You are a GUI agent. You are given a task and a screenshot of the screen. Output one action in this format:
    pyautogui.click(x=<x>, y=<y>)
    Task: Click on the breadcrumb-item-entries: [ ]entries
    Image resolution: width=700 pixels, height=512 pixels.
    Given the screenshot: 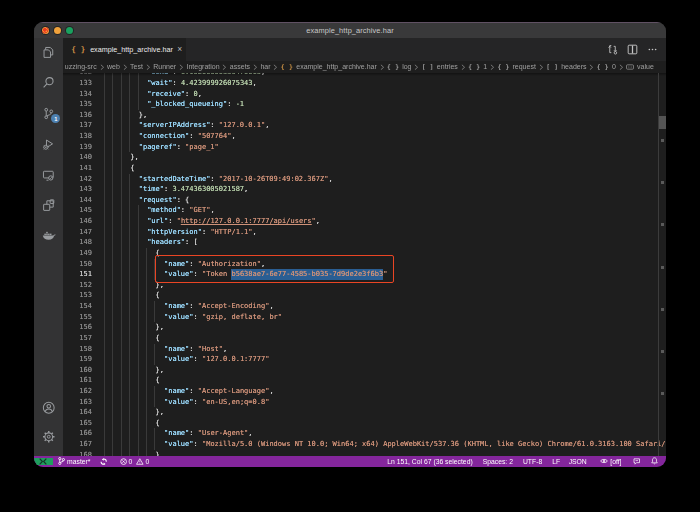 What is the action you would take?
    pyautogui.click(x=440, y=66)
    